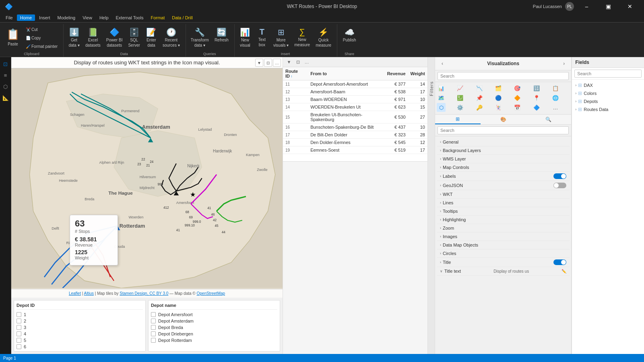  What do you see at coordinates (517, 107) in the screenshot?
I see `viz-icon-custom5: 📅` at bounding box center [517, 107].